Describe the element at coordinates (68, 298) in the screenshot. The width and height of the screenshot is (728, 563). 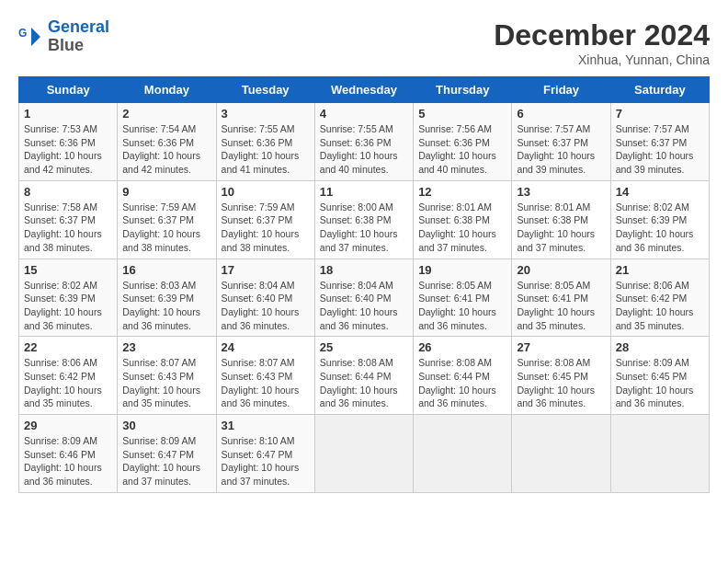
I see `calendar-cell: 15Sunrise: 8:02 AM Sunset: 6:39 PM Dayli…` at that location.